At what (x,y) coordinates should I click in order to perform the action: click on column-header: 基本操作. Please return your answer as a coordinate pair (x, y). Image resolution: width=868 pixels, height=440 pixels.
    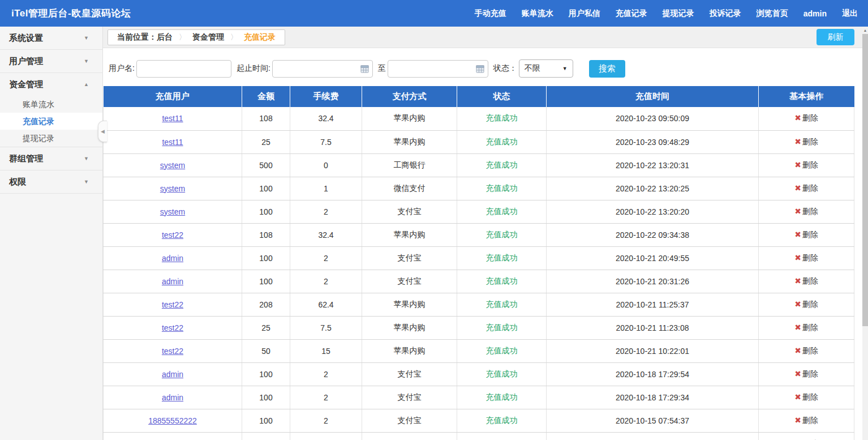
    Looking at the image, I should click on (807, 96).